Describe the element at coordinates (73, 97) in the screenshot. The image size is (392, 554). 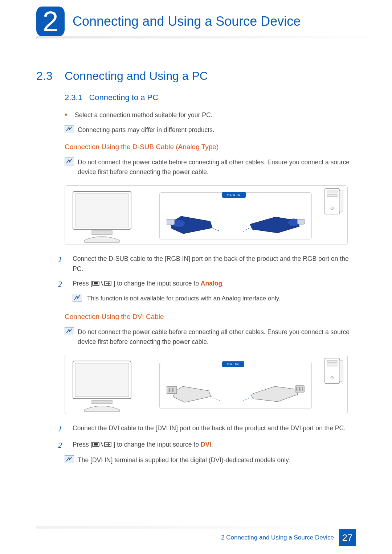
I see `subsection-number: 2.3.1` at that location.